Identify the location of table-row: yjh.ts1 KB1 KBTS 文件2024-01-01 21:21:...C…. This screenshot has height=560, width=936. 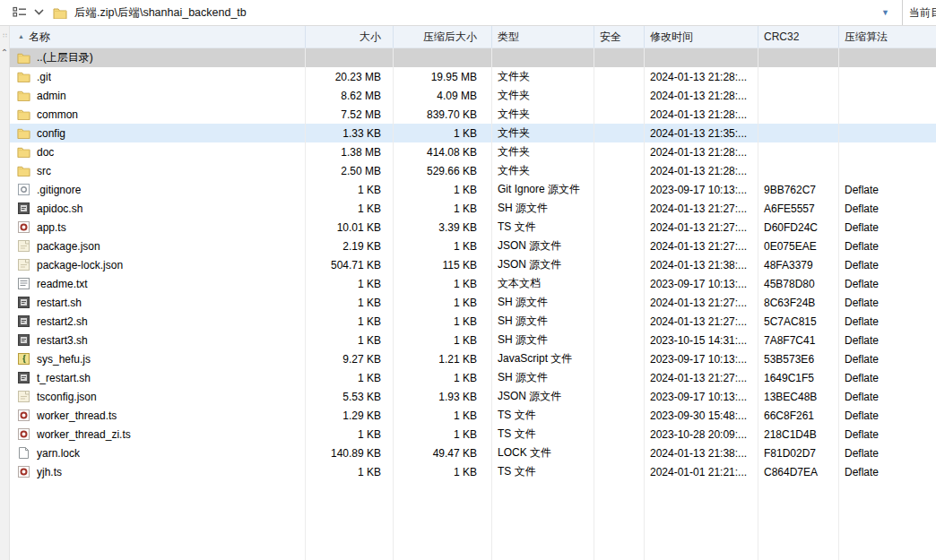
(473, 471).